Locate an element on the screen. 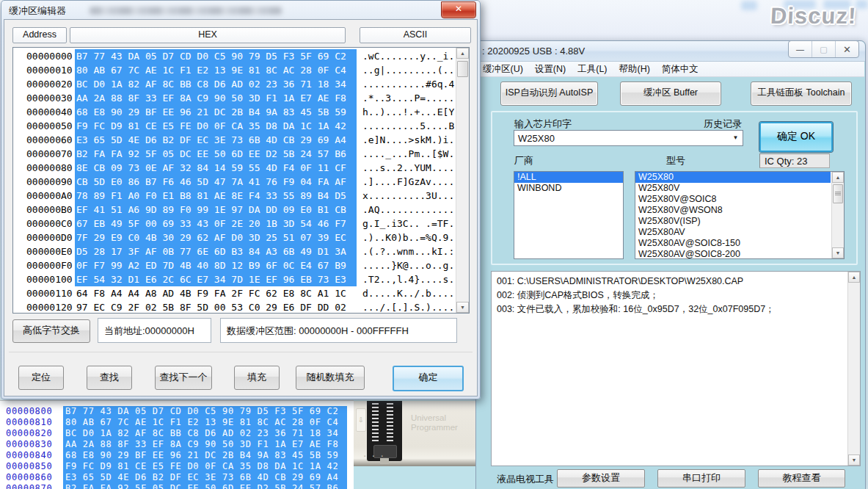 The image size is (868, 489). model-item: W25X80V@SOIC8 is located at coordinates (733, 200).